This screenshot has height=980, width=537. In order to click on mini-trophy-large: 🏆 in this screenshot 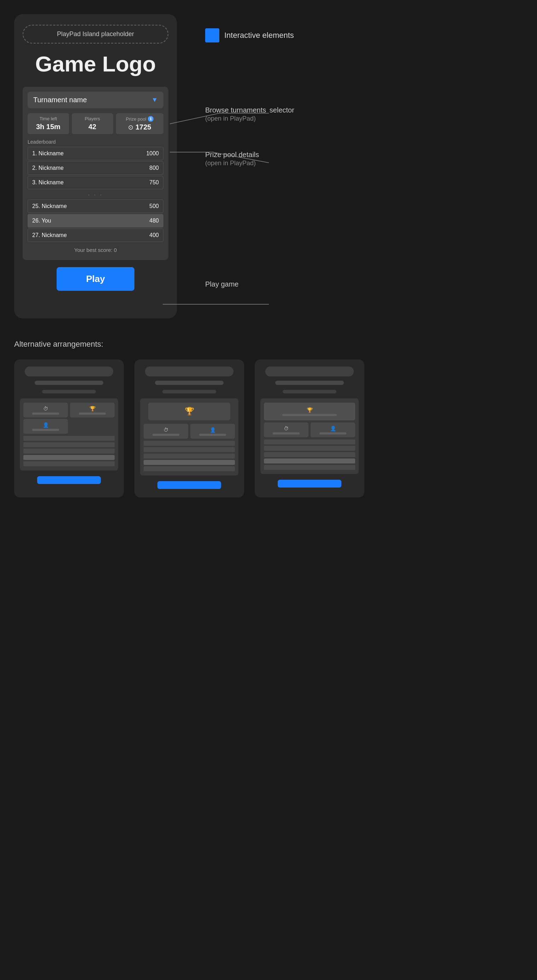, I will do `click(189, 412)`.